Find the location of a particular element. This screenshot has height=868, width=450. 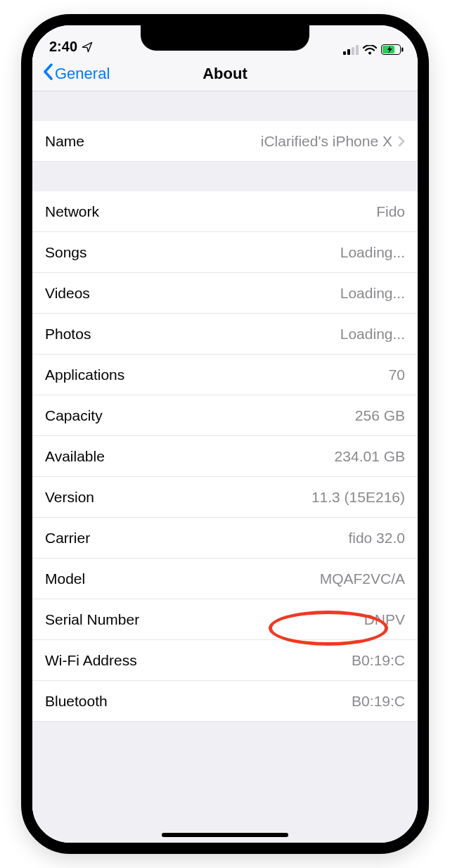

row-capacity: Capacity 256 GB is located at coordinates (225, 416).